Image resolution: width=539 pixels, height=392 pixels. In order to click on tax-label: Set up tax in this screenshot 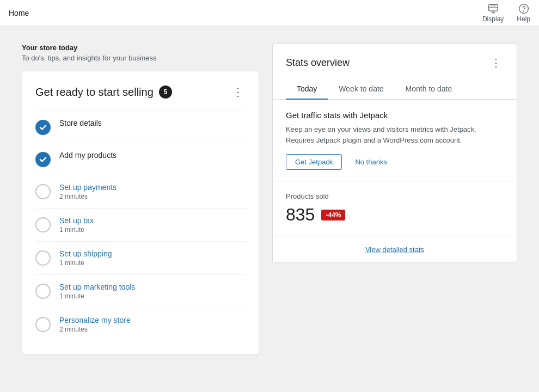, I will do `click(76, 220)`.